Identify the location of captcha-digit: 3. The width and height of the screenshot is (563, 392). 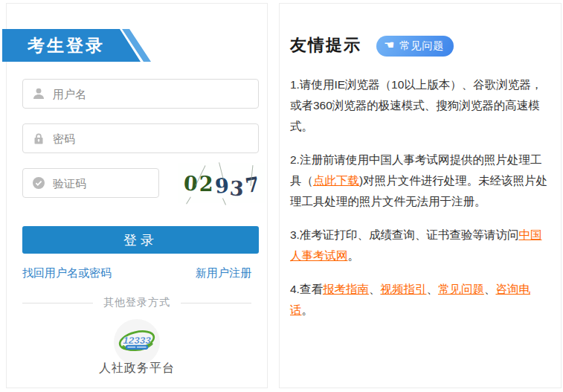
(237, 188).